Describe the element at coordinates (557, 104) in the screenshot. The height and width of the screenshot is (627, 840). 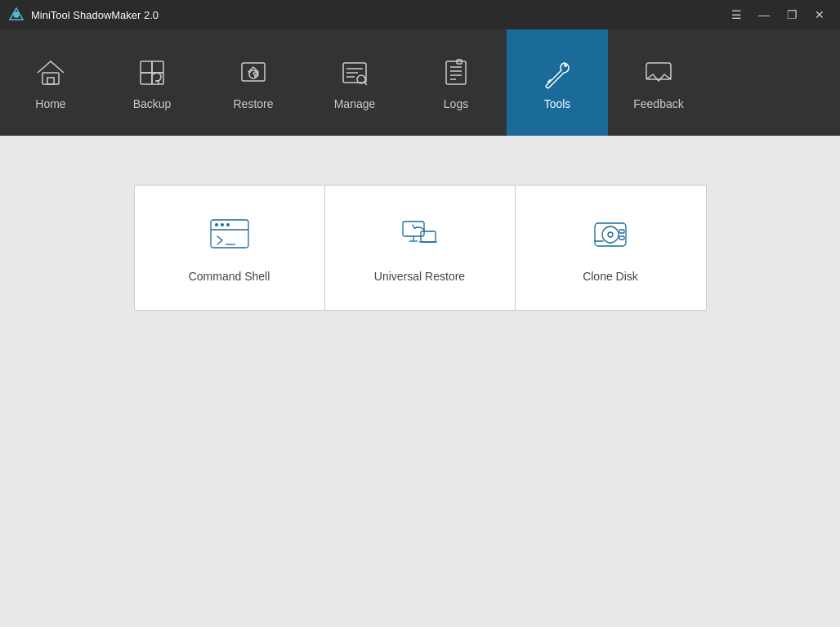
I see `nav-tools-label: Tools` at that location.